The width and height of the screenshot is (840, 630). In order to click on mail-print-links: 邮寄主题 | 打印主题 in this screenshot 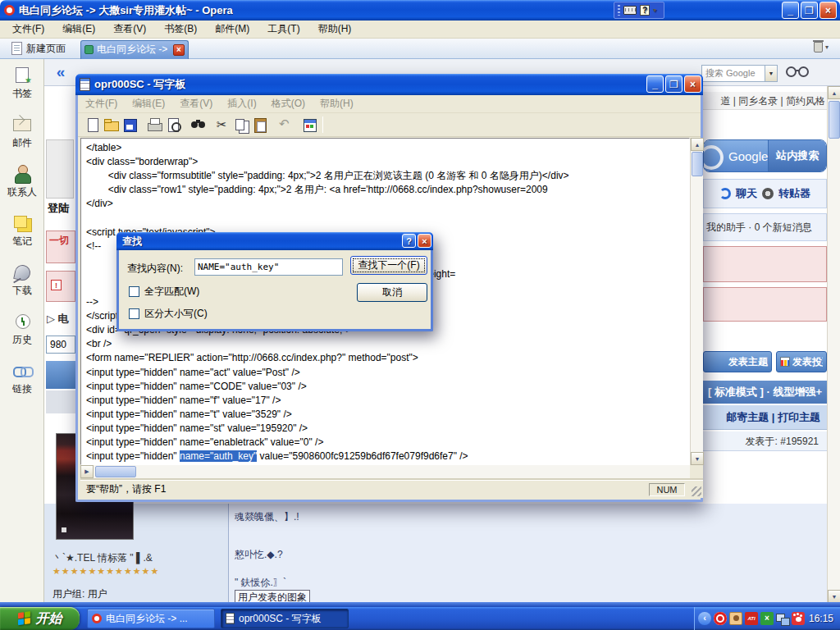, I will do `click(765, 418)`.